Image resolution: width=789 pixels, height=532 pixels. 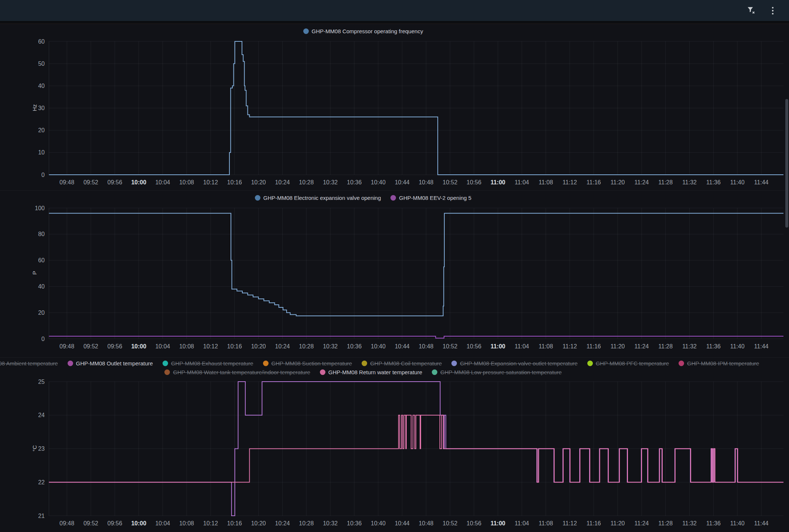 I want to click on legend-item: GHP-MM08 Expansion valve outlet temperat…, so click(x=514, y=364).